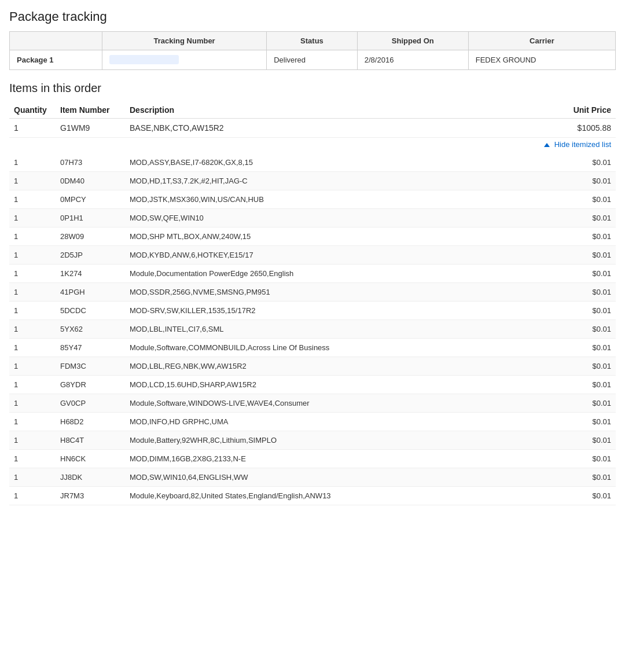  What do you see at coordinates (336, 181) in the screenshot?
I see `sub-item-description: MOD,HD,1T,S3,7.2K,#2,HIT,JAG-C` at bounding box center [336, 181].